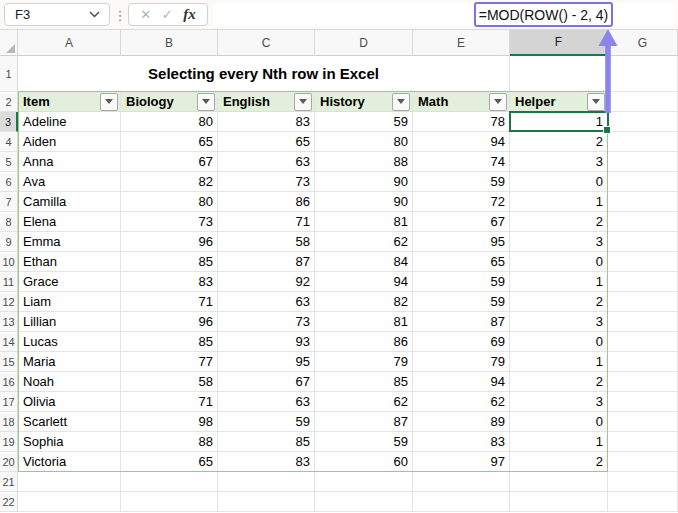  What do you see at coordinates (462, 182) in the screenshot?
I see `cell-E6: 59` at bounding box center [462, 182].